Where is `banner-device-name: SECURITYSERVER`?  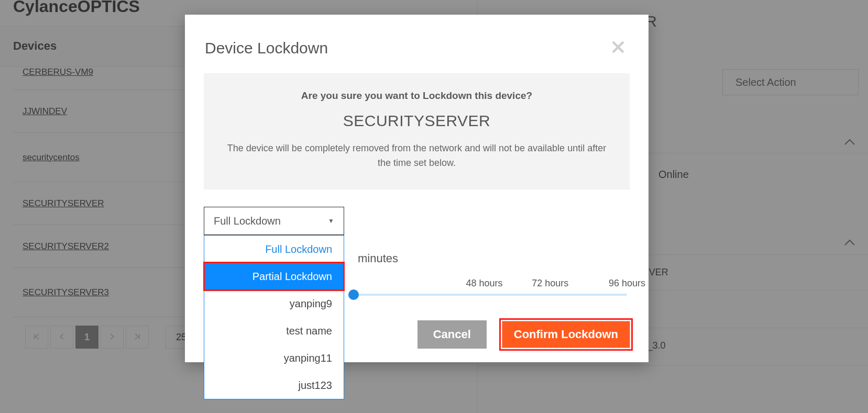 banner-device-name: SECURITYSERVER is located at coordinates (417, 121).